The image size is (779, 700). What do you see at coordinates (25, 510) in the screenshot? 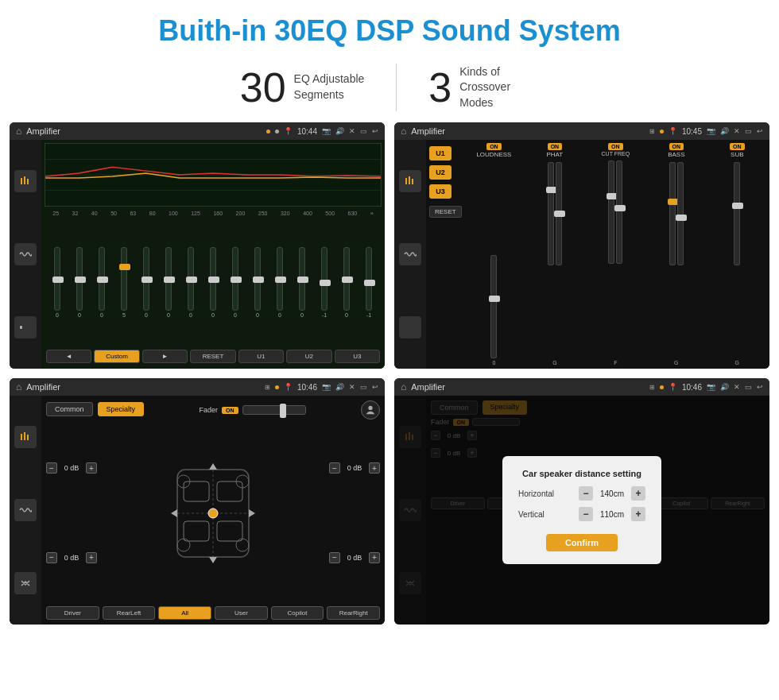
I see `wave-icon-btn-bl` at bounding box center [25, 510].